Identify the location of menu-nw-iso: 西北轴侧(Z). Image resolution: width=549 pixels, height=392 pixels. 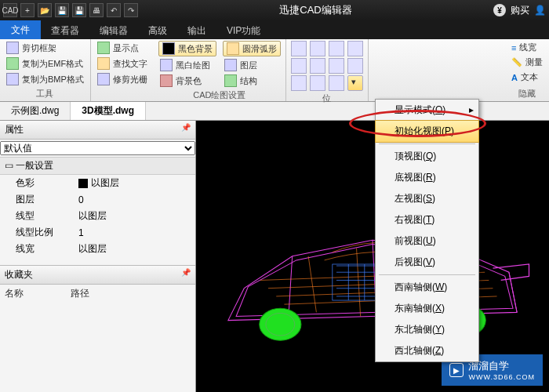
(427, 351).